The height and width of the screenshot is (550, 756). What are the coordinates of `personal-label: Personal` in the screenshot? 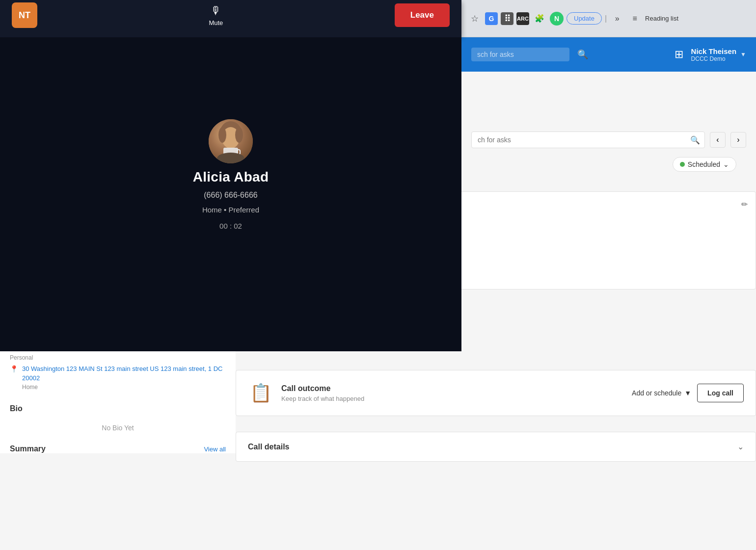 It's located at (118, 358).